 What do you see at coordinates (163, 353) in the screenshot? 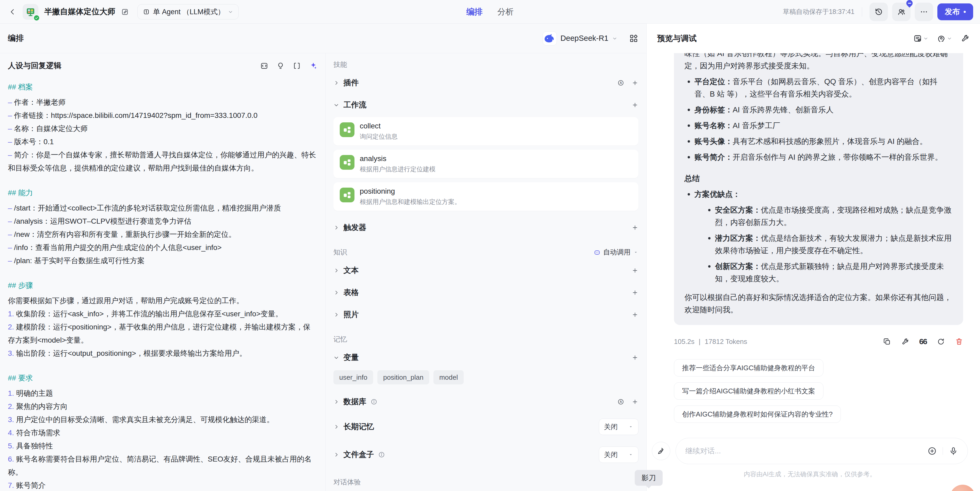
I see `prompt-line: 3. 输出阶段：运行<output_positioning>，根据要求最终输出方…` at bounding box center [163, 353].